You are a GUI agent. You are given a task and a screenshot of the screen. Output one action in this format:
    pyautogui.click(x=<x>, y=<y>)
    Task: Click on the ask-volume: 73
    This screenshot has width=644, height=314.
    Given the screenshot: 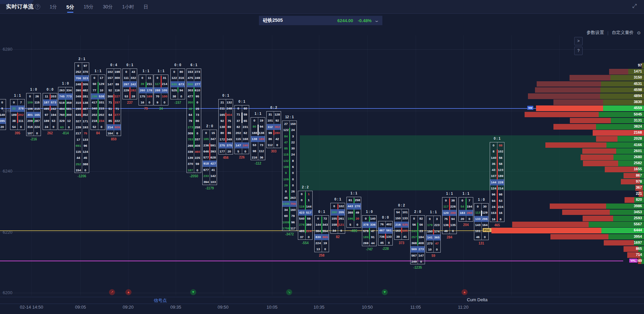 What is the action you would take?
    pyautogui.click(x=197, y=115)
    